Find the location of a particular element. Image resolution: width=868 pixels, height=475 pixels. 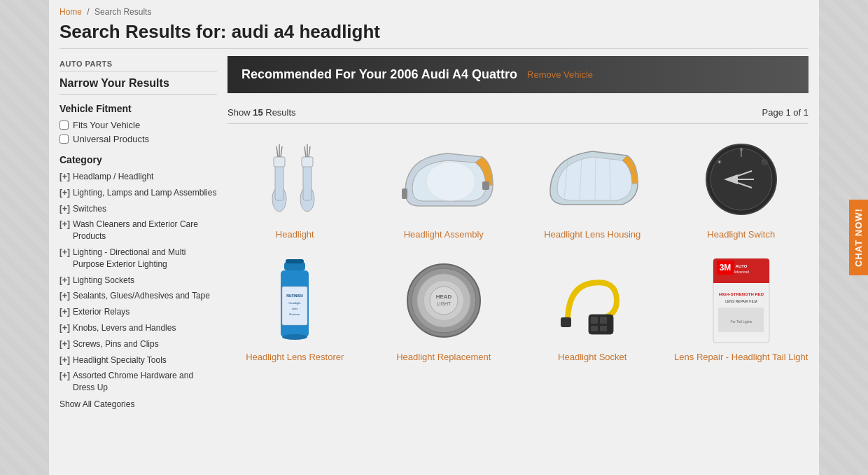

show-all-categories: Show All Categories is located at coordinates (139, 404).